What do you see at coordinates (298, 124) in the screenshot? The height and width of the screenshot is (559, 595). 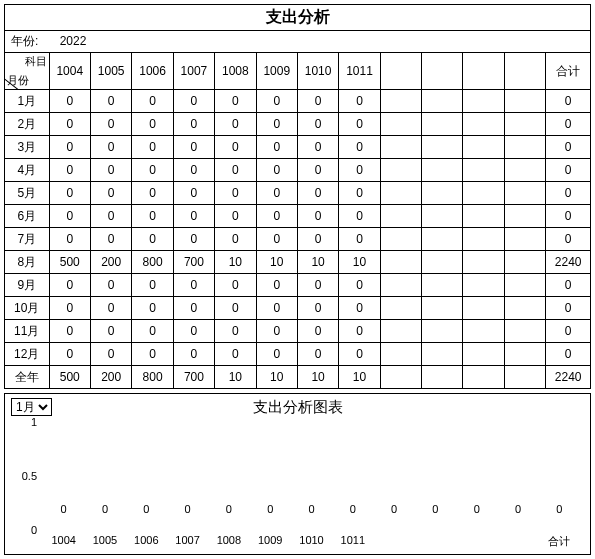 I see `table-row: 2月000000000` at bounding box center [298, 124].